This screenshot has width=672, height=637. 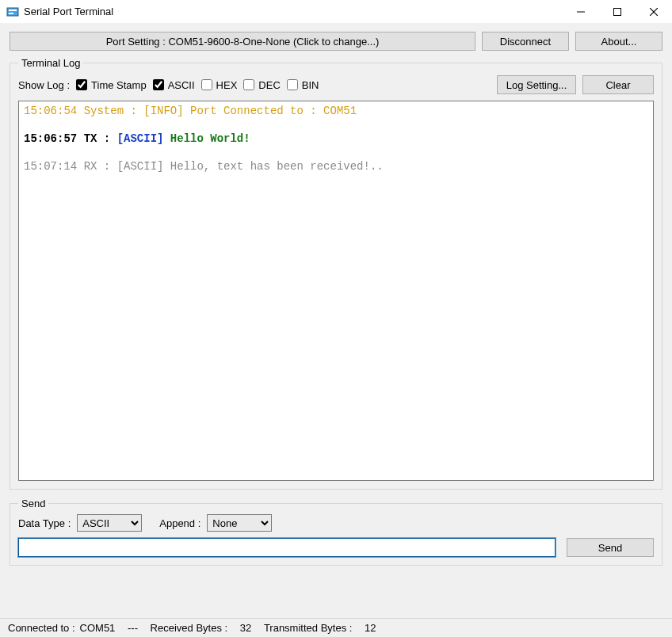 What do you see at coordinates (336, 41) in the screenshot?
I see `top-button-row: Port Setting : COM51-9600-8-One-None (Cl…` at bounding box center [336, 41].